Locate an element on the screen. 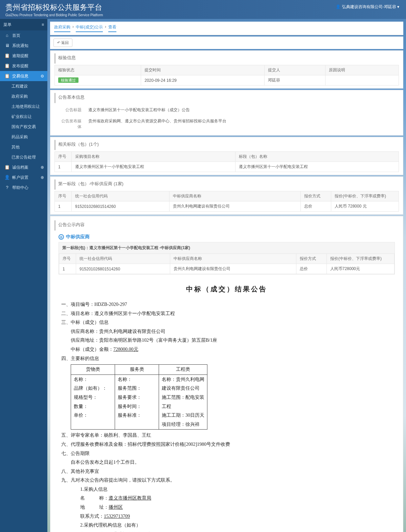  sidebar-item-help: ?帮助中心 is located at coordinates (24, 188).